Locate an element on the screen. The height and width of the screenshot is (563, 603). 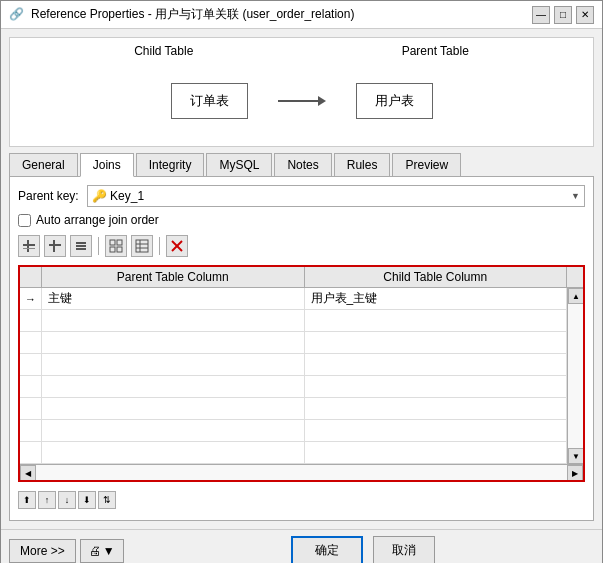
move-down-button: ↓ is located at coordinates (67, 500).